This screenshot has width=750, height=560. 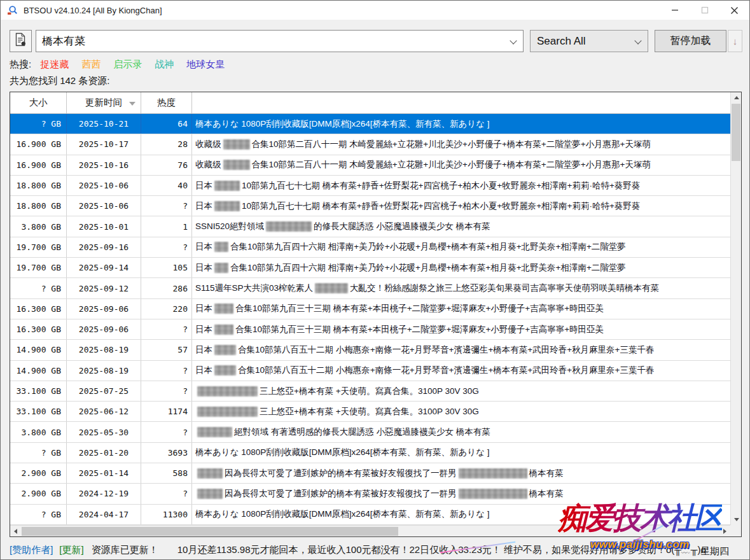 I want to click on table-row: ? GB2025-10-2164橋本ありな 1080P刮削收藏版[DMM原档]x…, so click(x=370, y=124).